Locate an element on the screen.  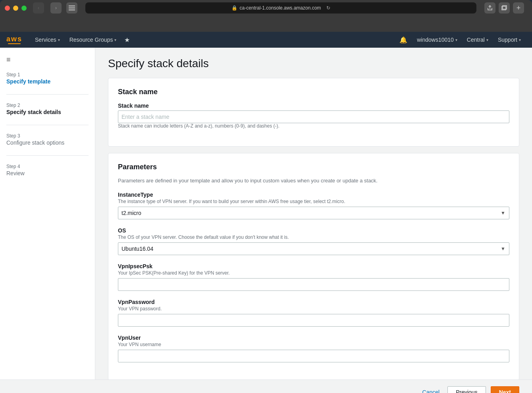
share-button is located at coordinates (490, 8).